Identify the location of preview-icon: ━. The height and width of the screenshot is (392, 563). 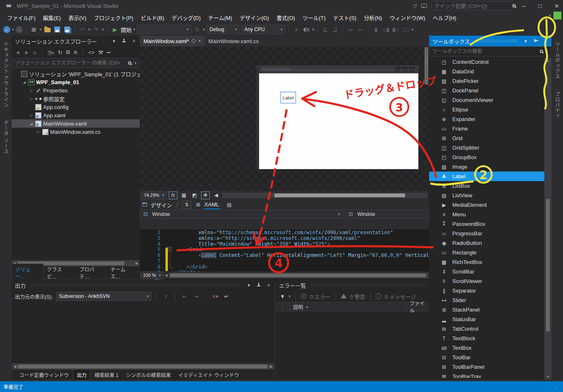
(109, 52).